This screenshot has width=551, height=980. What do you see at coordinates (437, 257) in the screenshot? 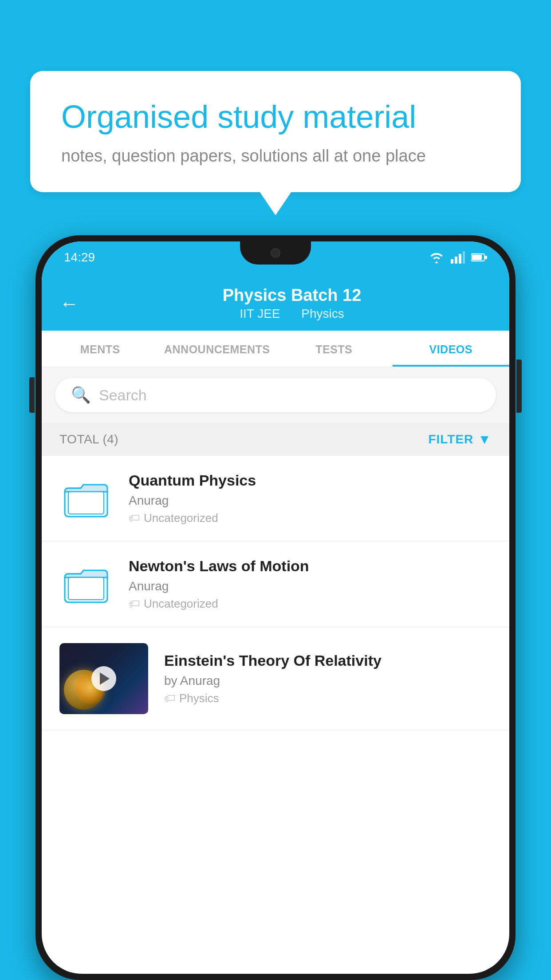
I see `wifi-icon` at bounding box center [437, 257].